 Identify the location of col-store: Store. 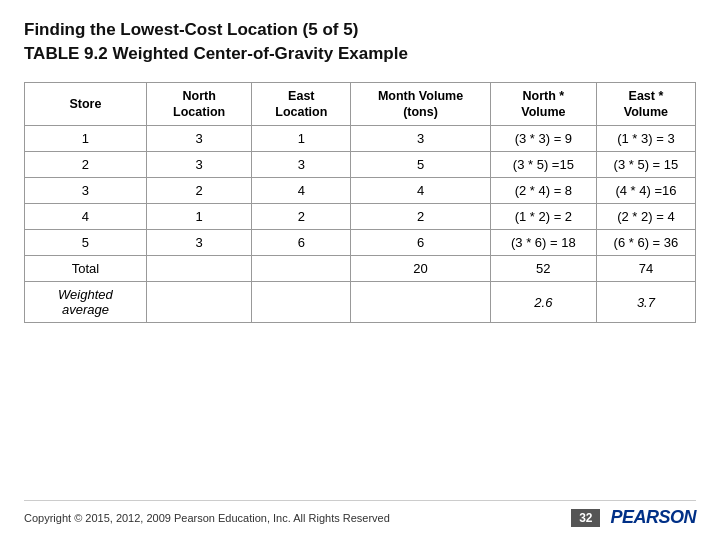
(86, 104).